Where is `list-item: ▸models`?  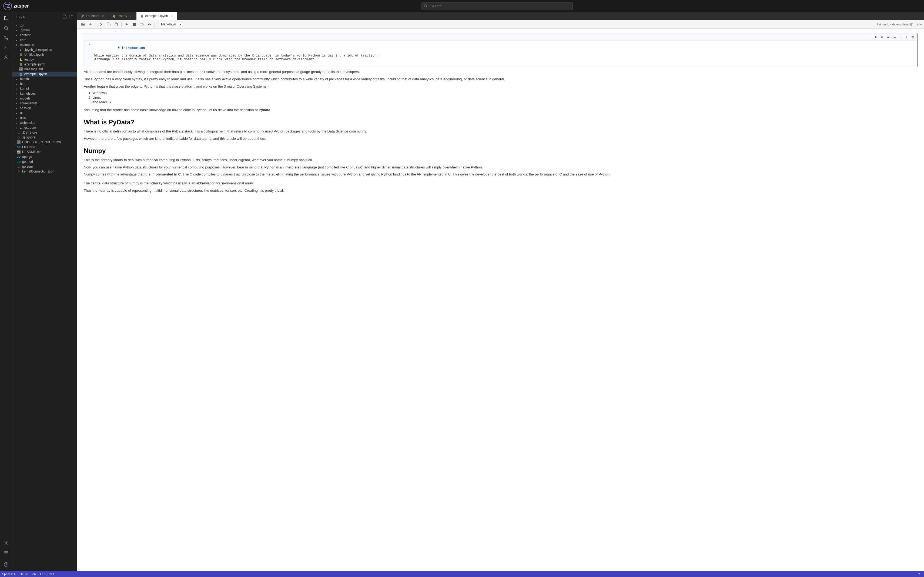
list-item: ▸models is located at coordinates (45, 98).